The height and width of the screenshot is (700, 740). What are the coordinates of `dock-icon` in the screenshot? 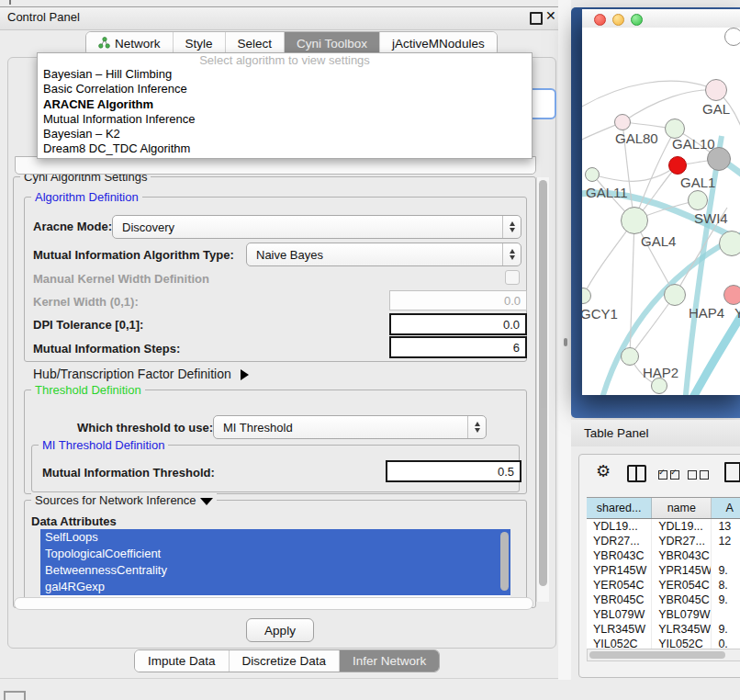 It's located at (15, 695).